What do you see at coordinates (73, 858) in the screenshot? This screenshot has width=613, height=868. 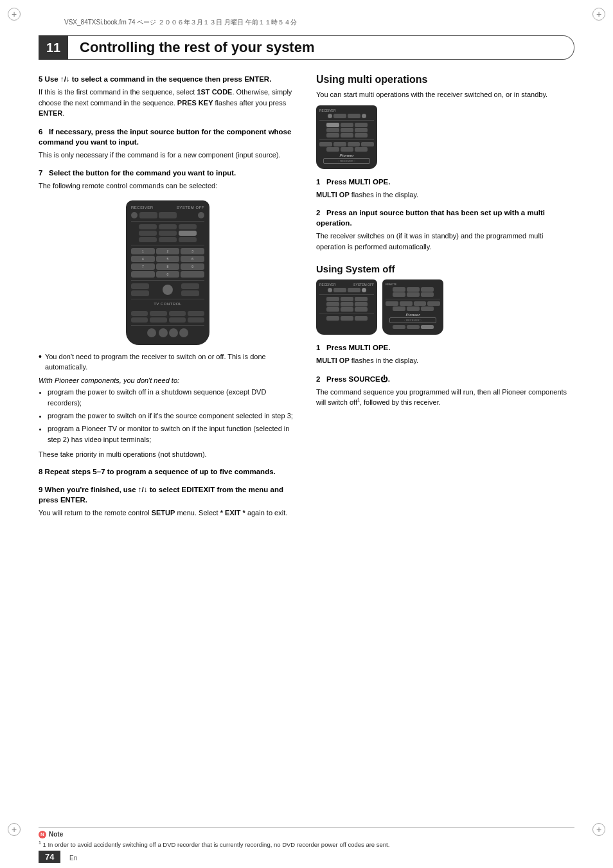 I see `page-lang: En` at bounding box center [73, 858].